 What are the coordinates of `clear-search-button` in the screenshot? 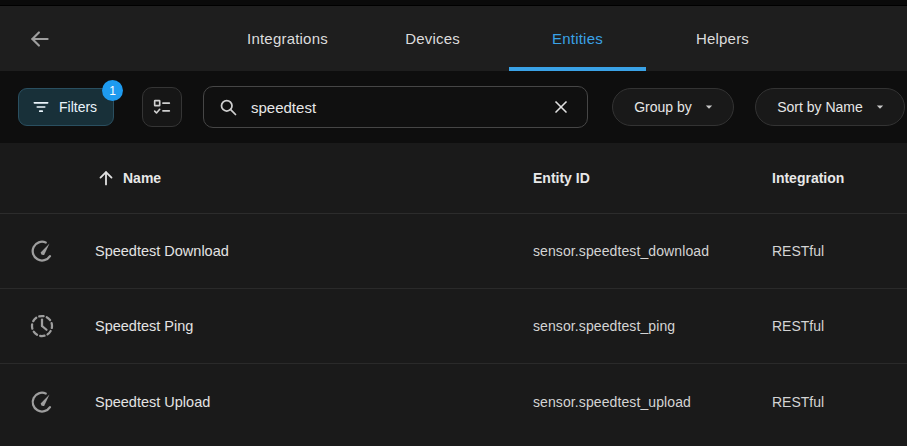 It's located at (561, 107).